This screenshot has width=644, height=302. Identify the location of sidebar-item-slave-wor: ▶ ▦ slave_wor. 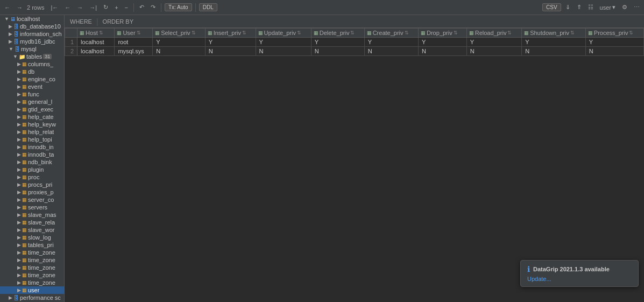
(32, 230).